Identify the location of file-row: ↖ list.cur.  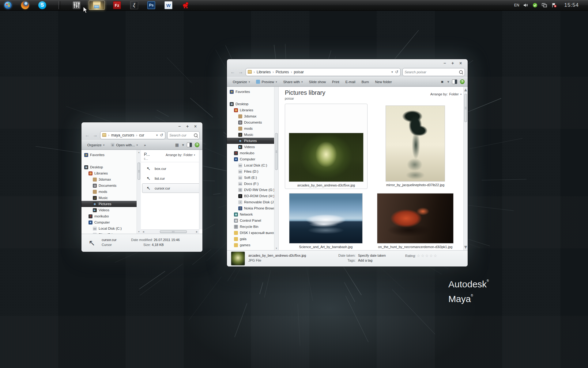
(172, 178).